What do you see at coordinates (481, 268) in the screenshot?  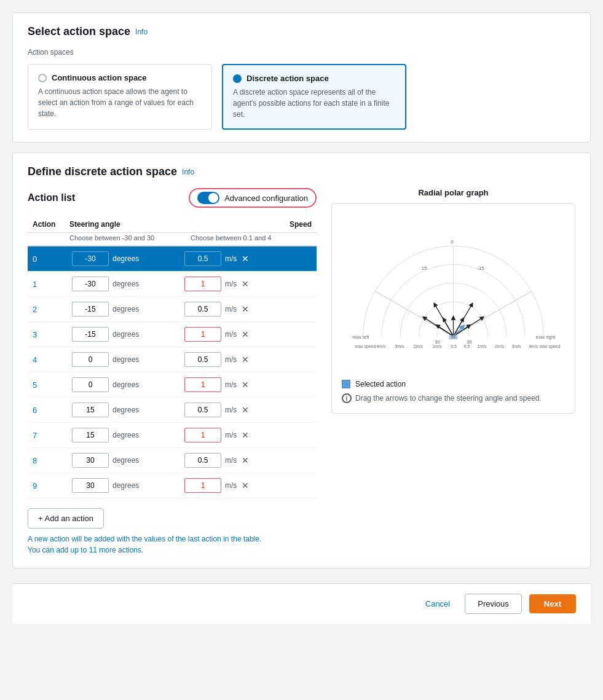 I see `svg-text: -15` at bounding box center [481, 268].